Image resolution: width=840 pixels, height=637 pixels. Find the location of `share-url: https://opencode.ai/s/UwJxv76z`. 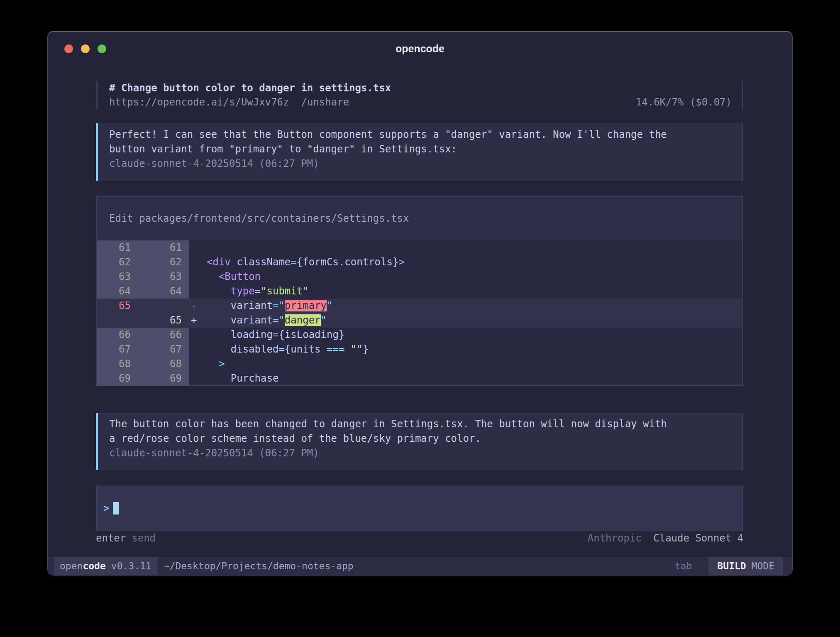

share-url: https://opencode.ai/s/UwJxv76z is located at coordinates (199, 102).